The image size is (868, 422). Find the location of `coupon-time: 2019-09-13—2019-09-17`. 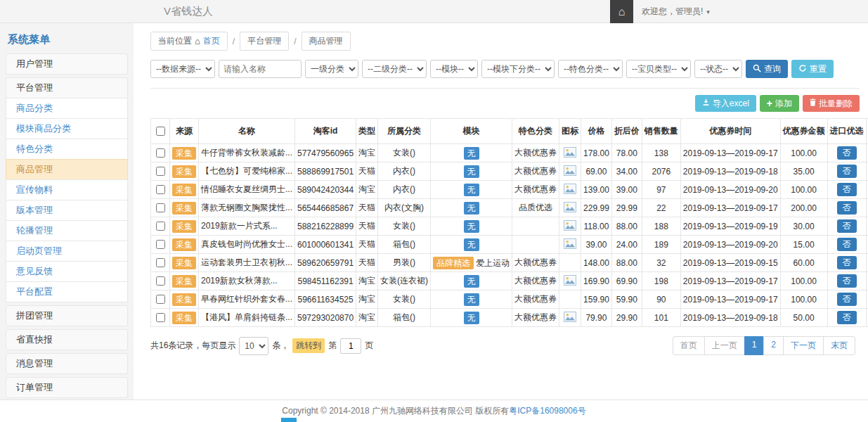

coupon-time: 2019-09-13—2019-09-17 is located at coordinates (730, 281).